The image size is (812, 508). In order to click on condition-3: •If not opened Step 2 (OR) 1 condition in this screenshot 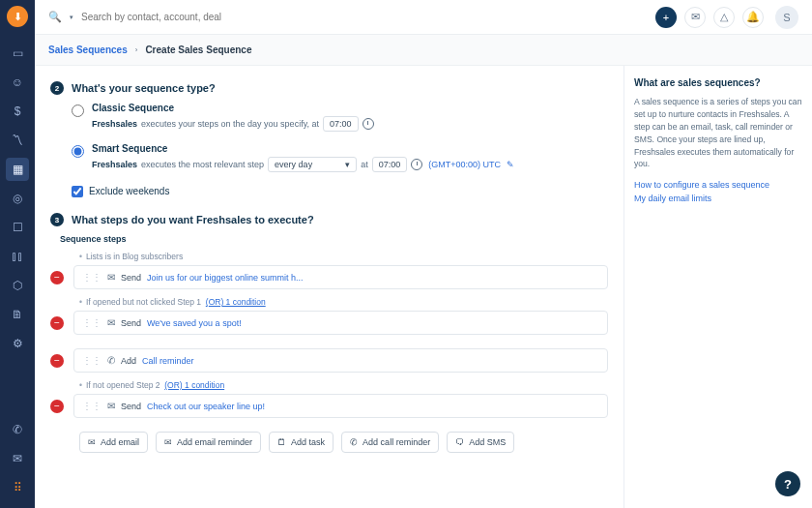, I will do `click(344, 385)`.